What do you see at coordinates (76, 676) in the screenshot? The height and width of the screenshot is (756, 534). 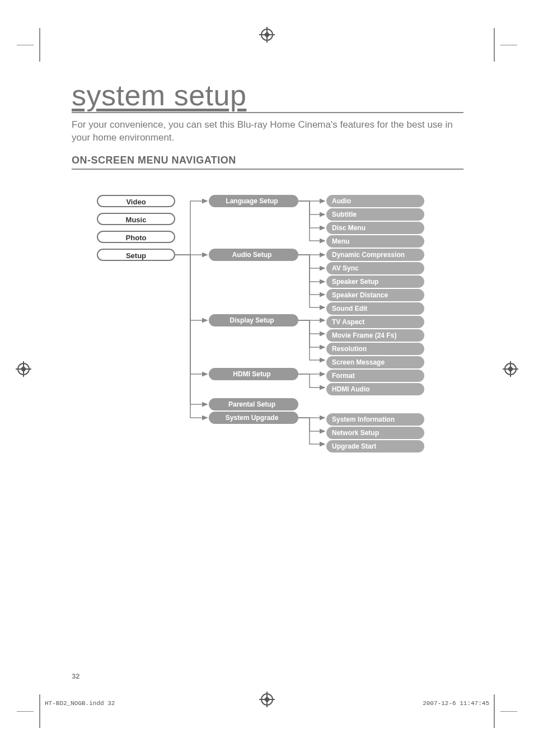 I see `page-number: 32` at bounding box center [76, 676].